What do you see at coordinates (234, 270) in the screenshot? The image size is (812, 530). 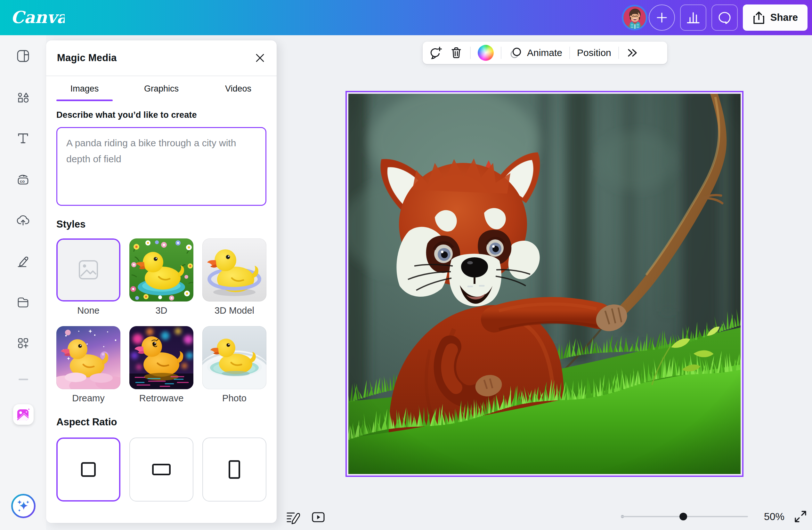 I see `duck-orbit-thumb` at bounding box center [234, 270].